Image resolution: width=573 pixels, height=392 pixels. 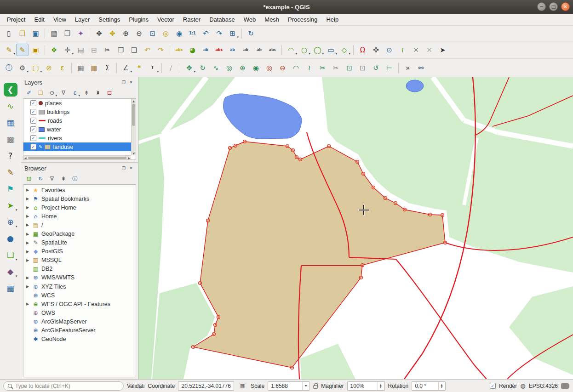 I want to click on browser-item-wfs-ogc-api-features: ▶⊕WFS / OGC API - Features, so click(x=80, y=304).